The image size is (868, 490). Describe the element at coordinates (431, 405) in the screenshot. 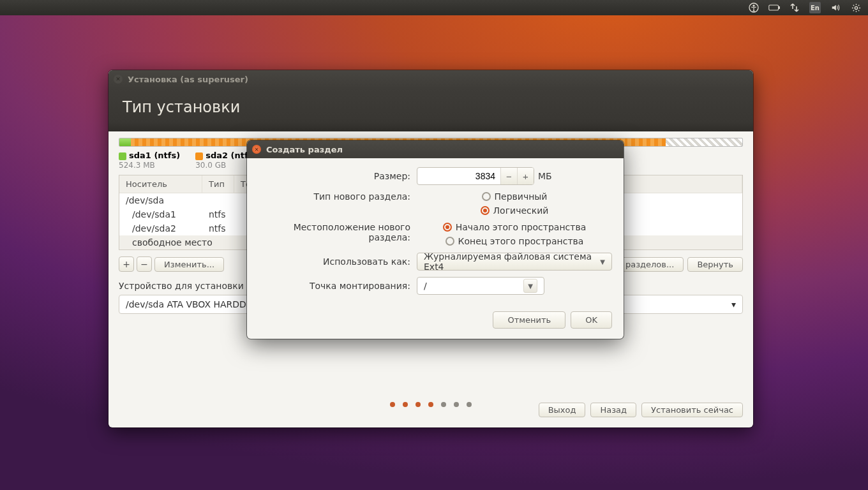

I see `progress-dots` at that location.